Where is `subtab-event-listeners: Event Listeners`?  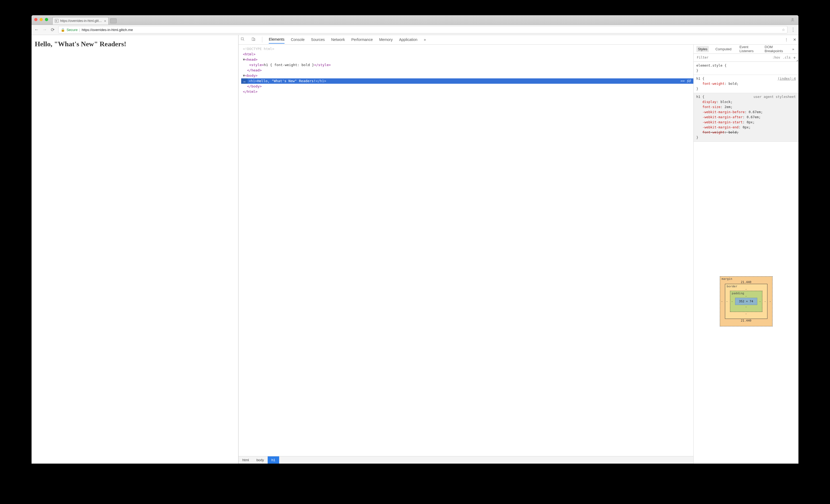 subtab-event-listeners: Event Listeners is located at coordinates (748, 49).